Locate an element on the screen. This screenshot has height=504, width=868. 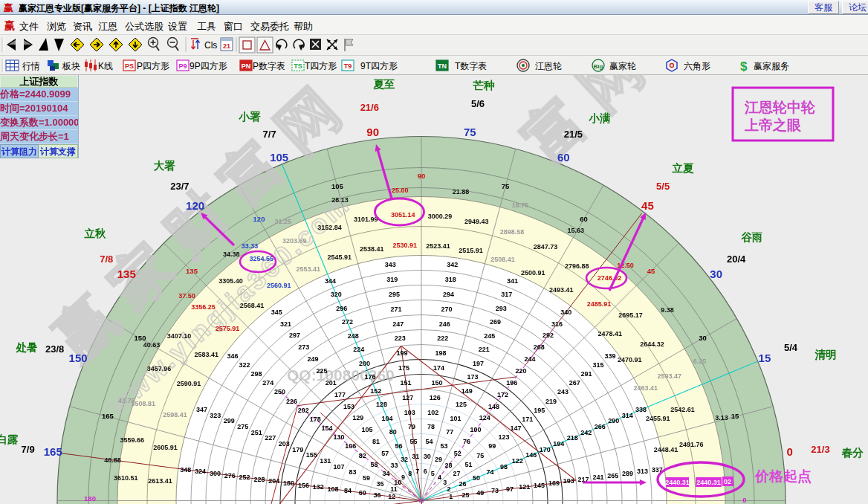
svg-text: 156 is located at coordinates (303, 485).